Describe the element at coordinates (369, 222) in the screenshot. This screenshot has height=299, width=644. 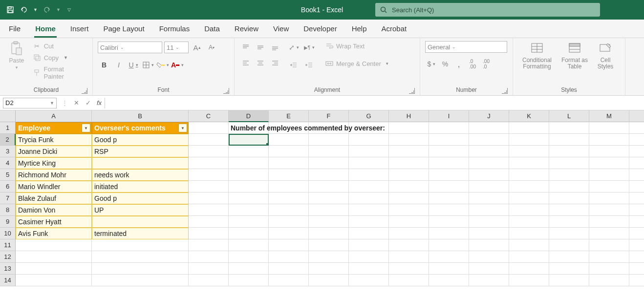
I see `cell-G9` at that location.